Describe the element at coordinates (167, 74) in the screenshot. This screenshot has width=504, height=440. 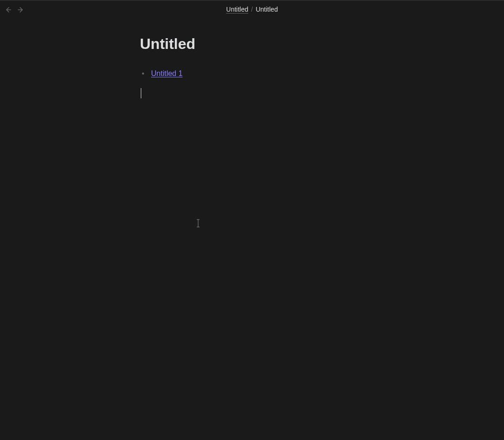
I see `page-link: Untitled 1` at that location.